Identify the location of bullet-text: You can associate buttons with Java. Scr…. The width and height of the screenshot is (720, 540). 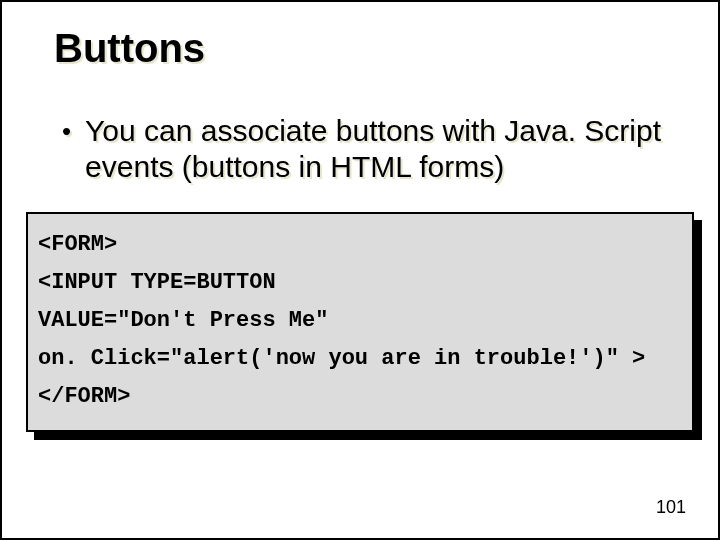
(382, 149).